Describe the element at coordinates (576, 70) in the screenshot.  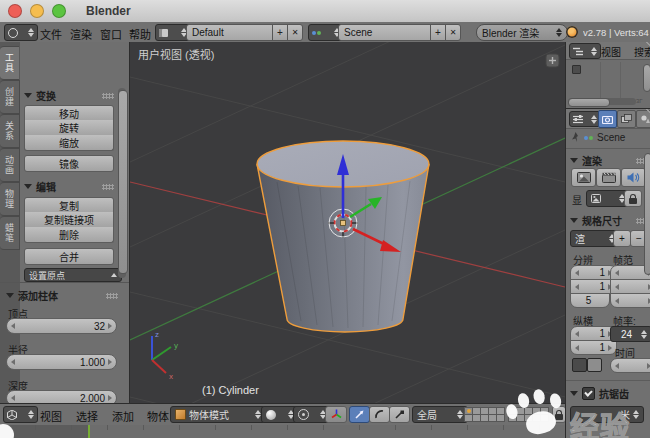
I see `outliner-item-icon` at that location.